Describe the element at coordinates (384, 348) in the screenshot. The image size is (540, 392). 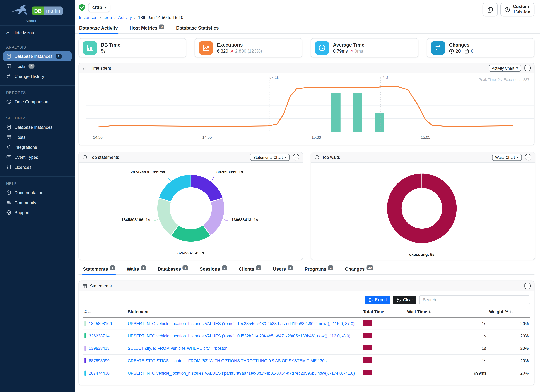
I see `total-time-cell` at that location.